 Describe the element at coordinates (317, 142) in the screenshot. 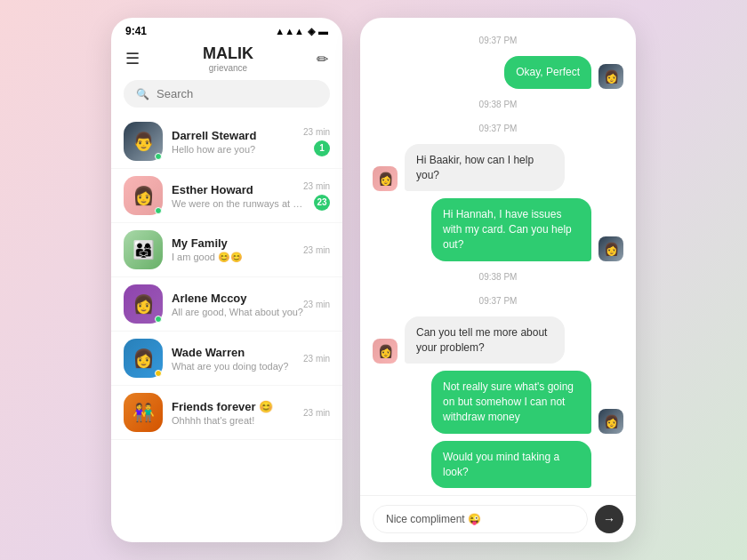

I see `chat-meta: 23 min 1` at that location.